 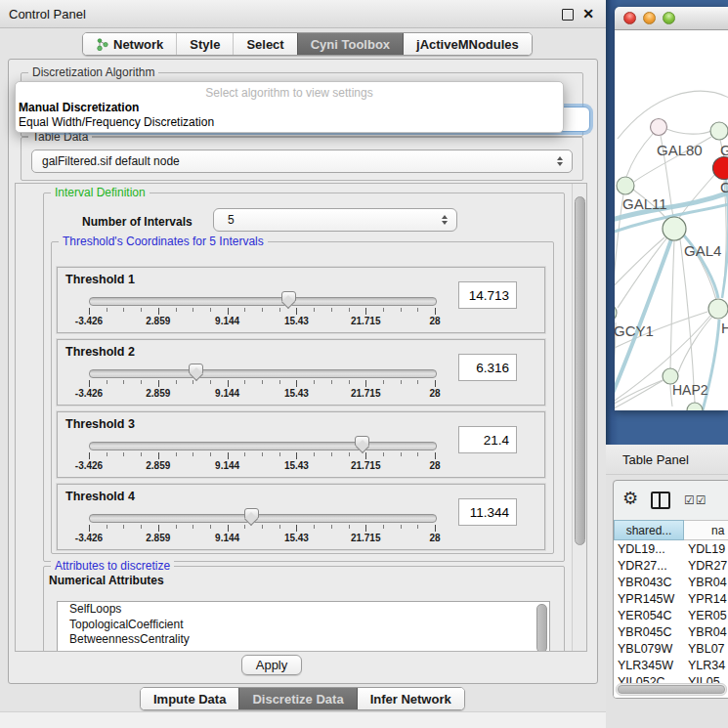 What do you see at coordinates (272, 664) in the screenshot?
I see `apply-button: Apply` at bounding box center [272, 664].